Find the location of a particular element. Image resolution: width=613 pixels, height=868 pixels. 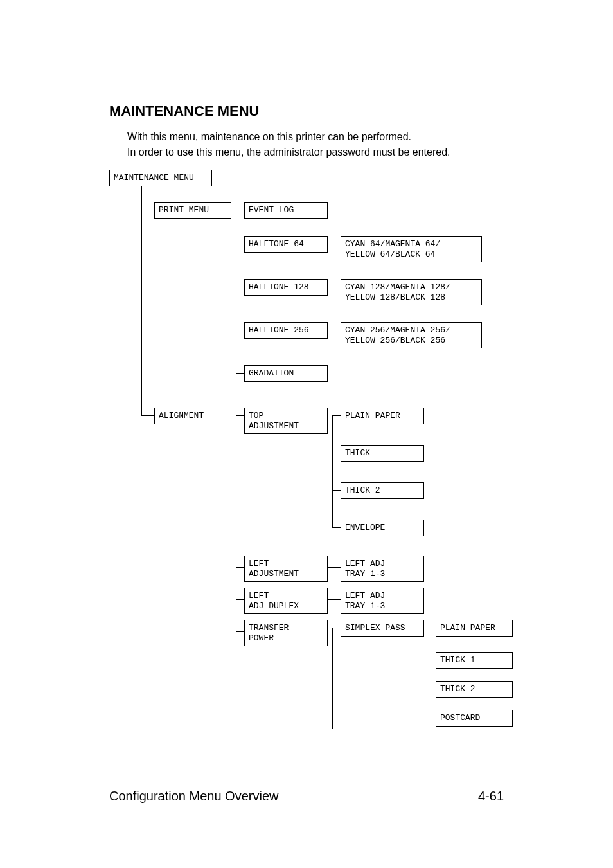

node-halftone-64: HALFTONE 64 is located at coordinates (286, 244).